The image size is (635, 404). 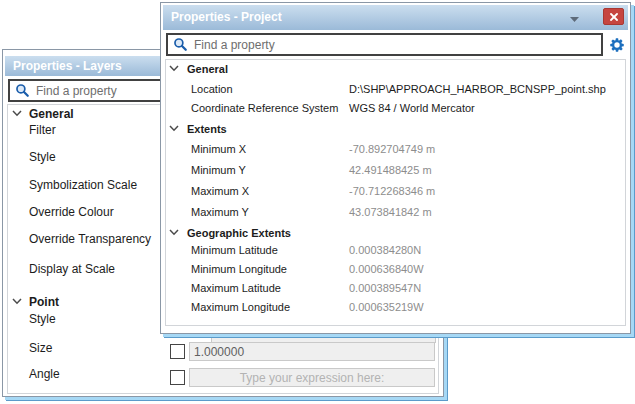 What do you see at coordinates (390, 212) in the screenshot?
I see `property-value: 43.073841842 m` at bounding box center [390, 212].